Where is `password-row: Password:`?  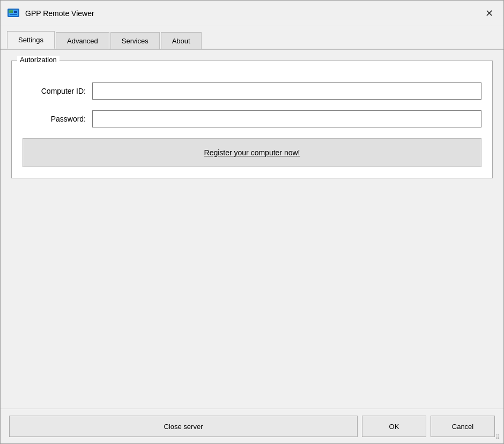 password-row: Password: is located at coordinates (252, 119).